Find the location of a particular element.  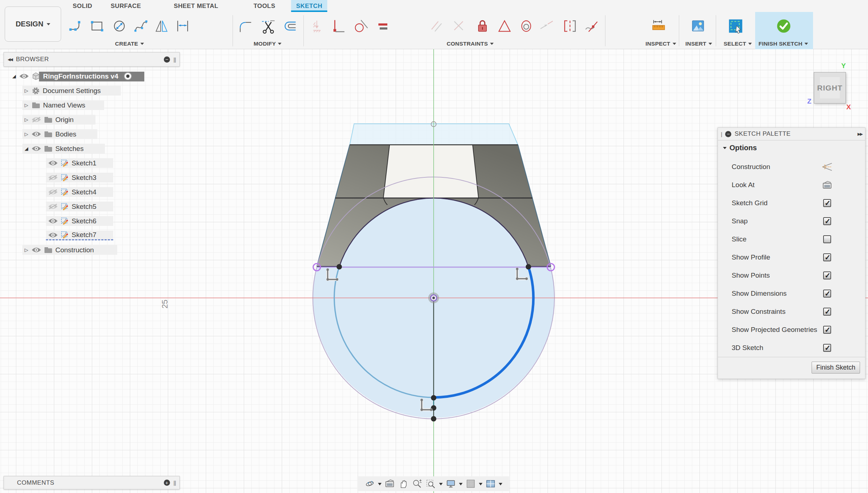

horizontal-vertical-constraint is located at coordinates (338, 26).